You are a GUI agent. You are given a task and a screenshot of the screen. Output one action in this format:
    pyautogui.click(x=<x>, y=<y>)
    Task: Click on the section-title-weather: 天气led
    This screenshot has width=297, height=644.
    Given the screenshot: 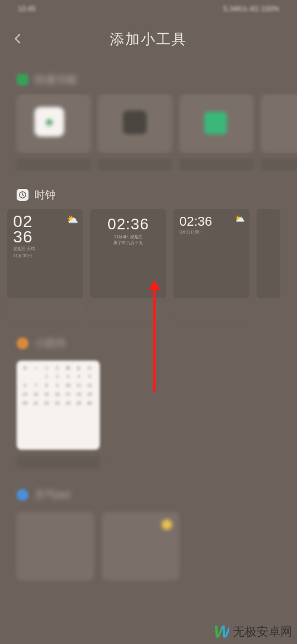 What is the action you would take?
    pyautogui.click(x=52, y=495)
    